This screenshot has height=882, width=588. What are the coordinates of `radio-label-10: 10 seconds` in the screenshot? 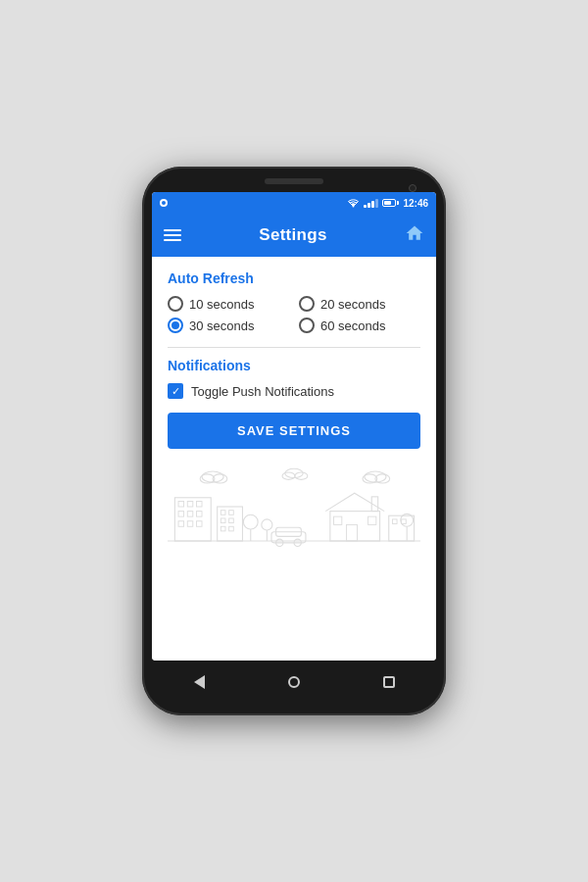 It's located at (221, 304).